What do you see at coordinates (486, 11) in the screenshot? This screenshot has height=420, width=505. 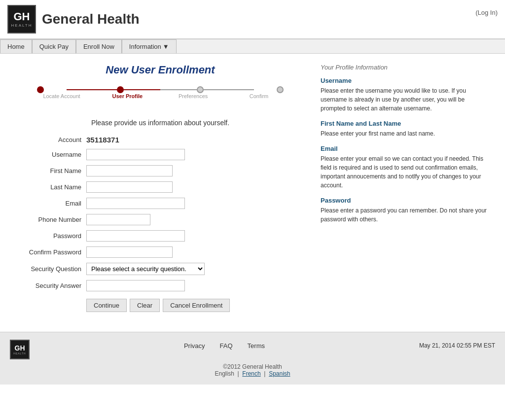 I see `login-link: (Log In)` at bounding box center [486, 11].